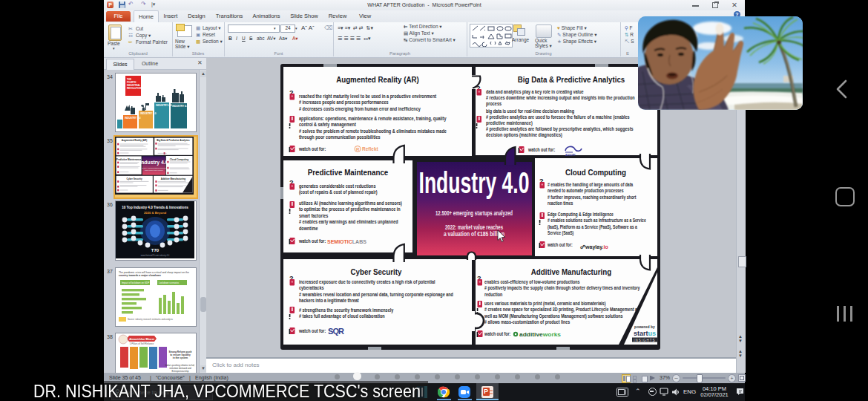  I want to click on svg-text:# strengthens the security fra: # strengthens the security framework imm…, so click(346, 310).